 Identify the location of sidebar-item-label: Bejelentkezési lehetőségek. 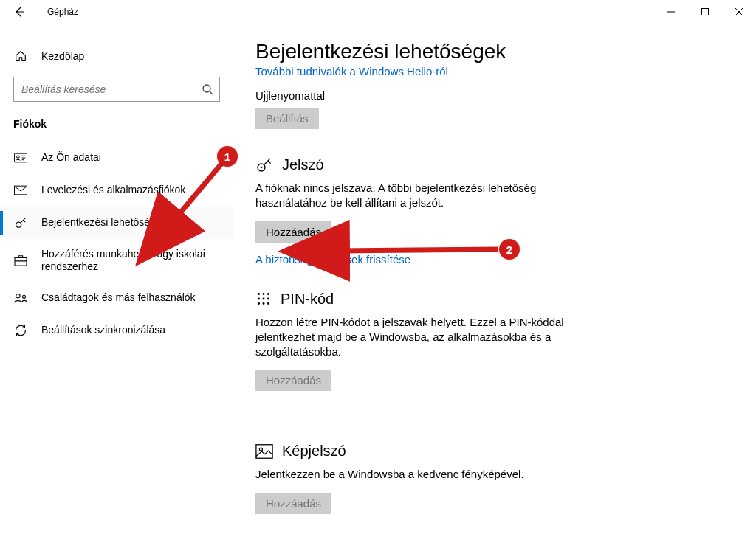
(109, 223).